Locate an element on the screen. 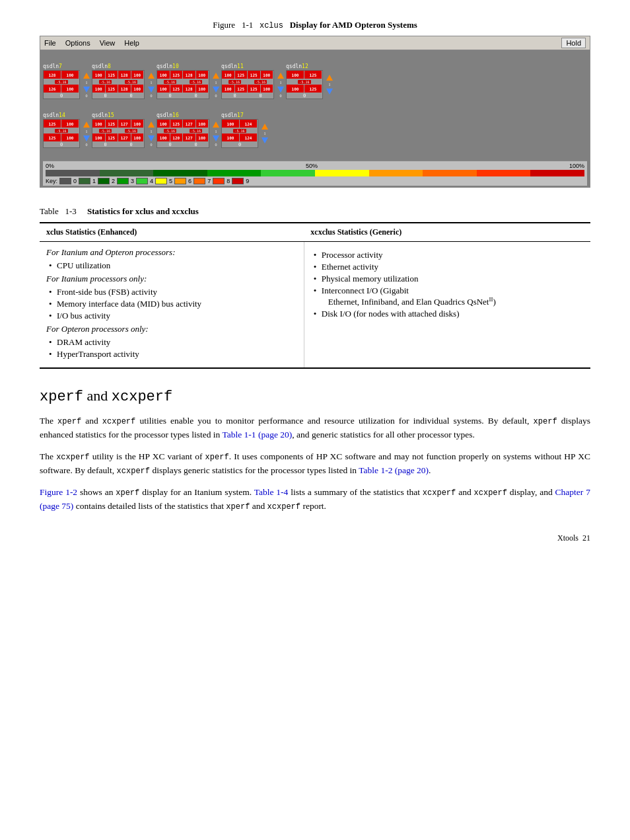 This screenshot has width=630, height=840. col2-content: Processor activity Ethernet activity Phy… is located at coordinates (447, 305).